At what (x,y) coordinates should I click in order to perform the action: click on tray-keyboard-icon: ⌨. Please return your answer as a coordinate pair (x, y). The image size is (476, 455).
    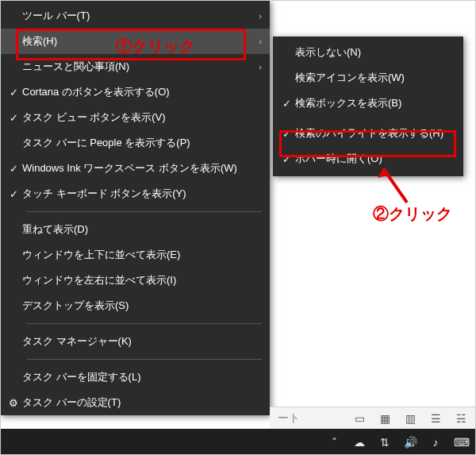
    Looking at the image, I should click on (461, 442).